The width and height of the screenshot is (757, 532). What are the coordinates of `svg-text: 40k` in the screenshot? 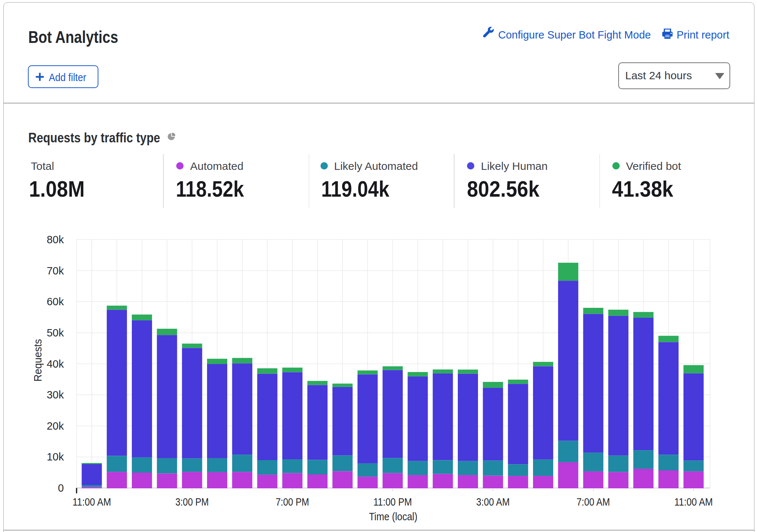 It's located at (55, 364).